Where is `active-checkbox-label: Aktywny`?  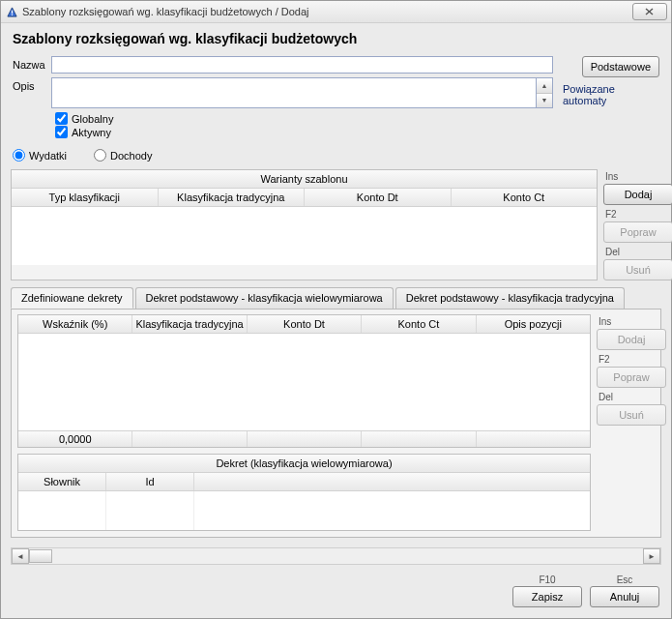 active-checkbox-label: Aktywny is located at coordinates (91, 133).